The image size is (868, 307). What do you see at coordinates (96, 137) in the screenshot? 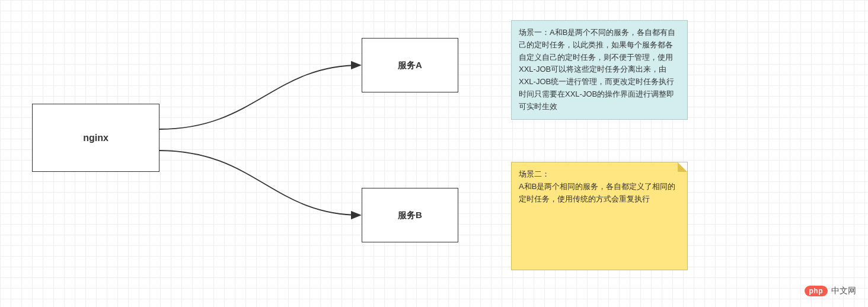
I see `nginx-node: nginx` at bounding box center [96, 137].